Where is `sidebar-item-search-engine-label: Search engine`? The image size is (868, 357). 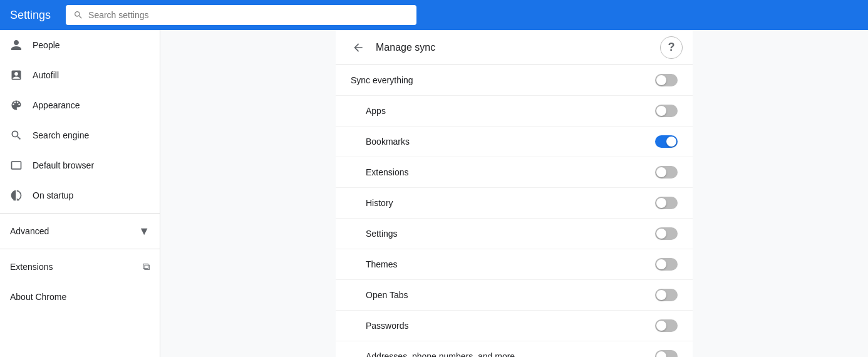
sidebar-item-search-engine-label: Search engine is located at coordinates (91, 135).